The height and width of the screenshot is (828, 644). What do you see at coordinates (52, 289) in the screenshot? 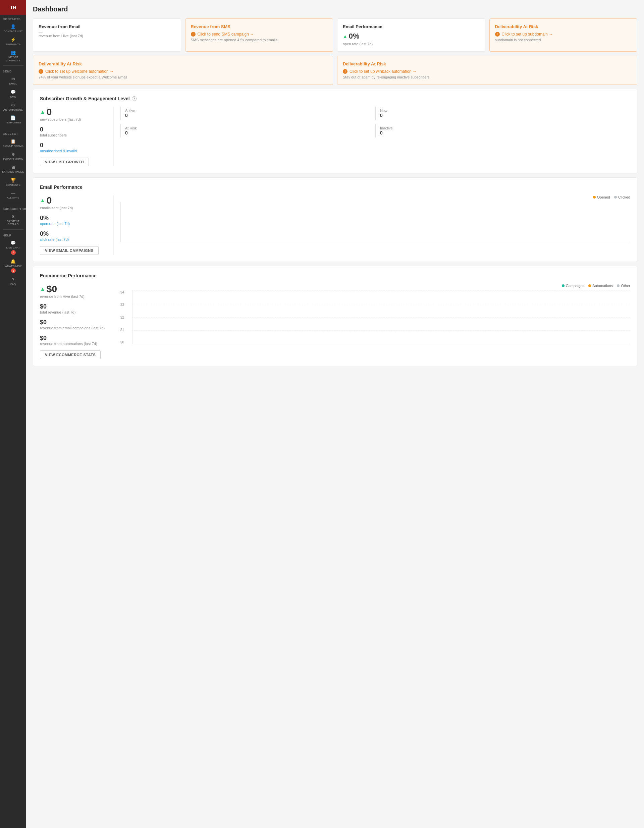
I see `revenue-hive-number: $0` at bounding box center [52, 289].